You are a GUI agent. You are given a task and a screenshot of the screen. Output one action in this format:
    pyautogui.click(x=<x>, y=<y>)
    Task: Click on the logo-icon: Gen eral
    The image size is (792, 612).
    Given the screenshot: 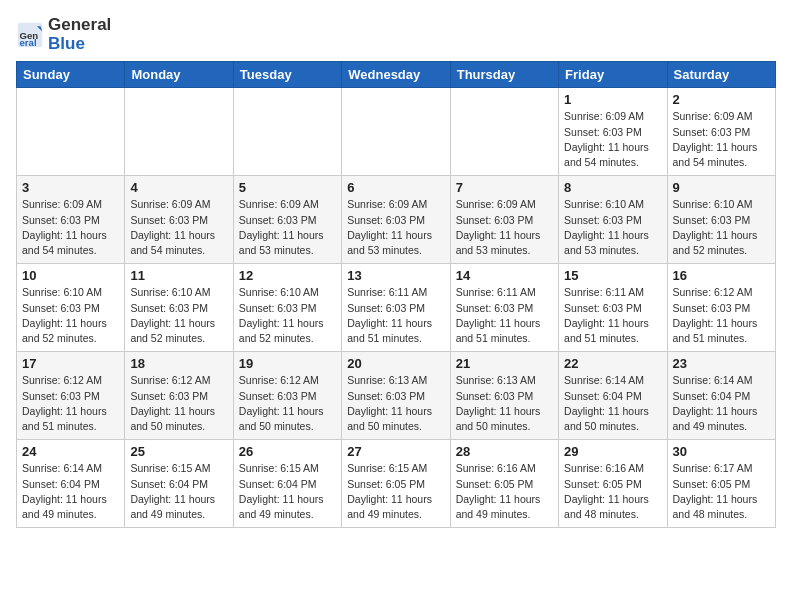 What is the action you would take?
    pyautogui.click(x=30, y=35)
    